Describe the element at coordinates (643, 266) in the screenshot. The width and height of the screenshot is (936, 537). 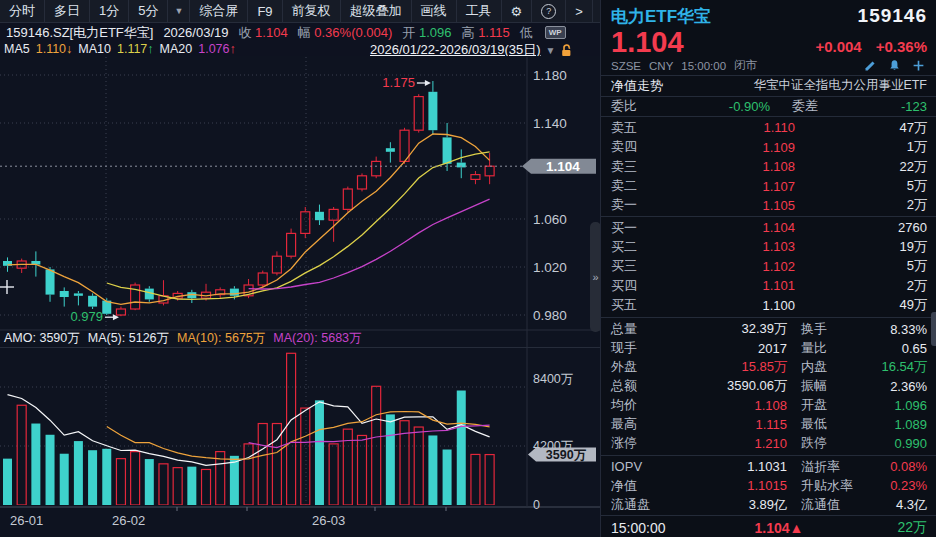
I see `level-label: 买三` at that location.